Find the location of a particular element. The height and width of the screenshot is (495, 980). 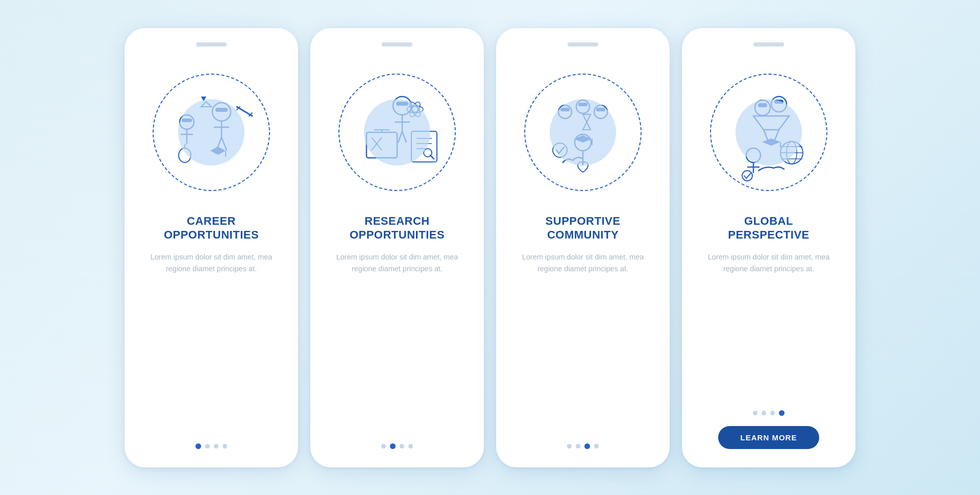

global-title: GLOBALPERSPECTIVE is located at coordinates (769, 228).